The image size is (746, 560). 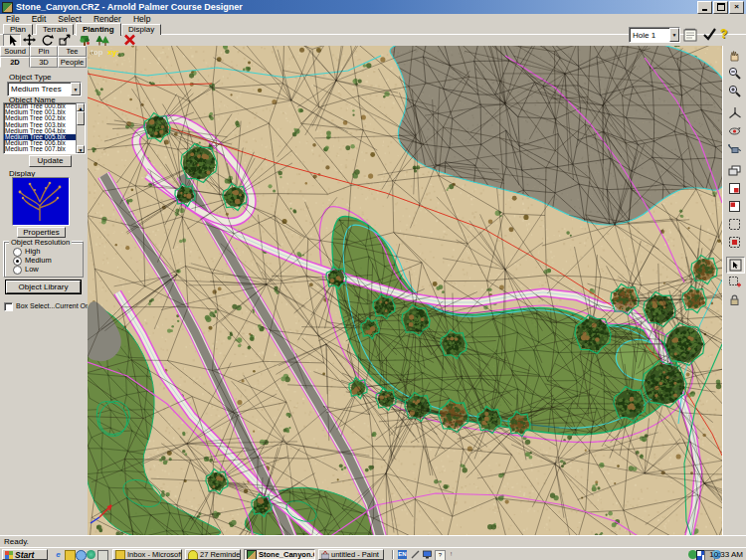 What do you see at coordinates (734, 131) in the screenshot?
I see `orbit-button` at bounding box center [734, 131].